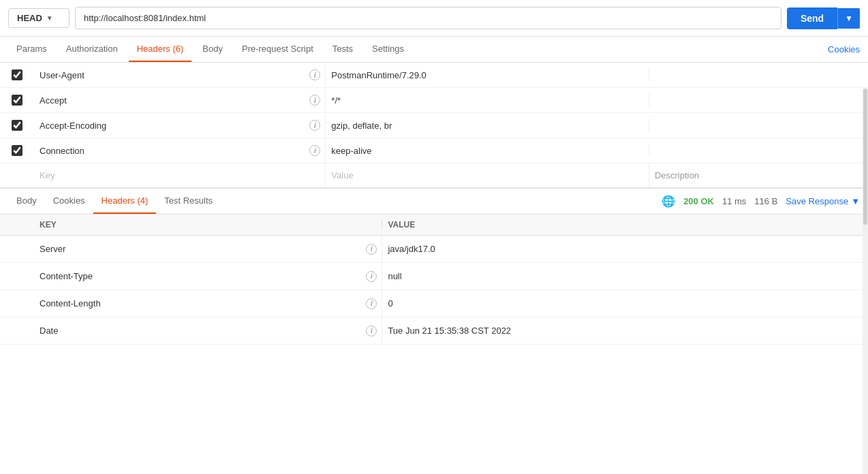  I want to click on response-table-header: KEY VALUE, so click(434, 225).